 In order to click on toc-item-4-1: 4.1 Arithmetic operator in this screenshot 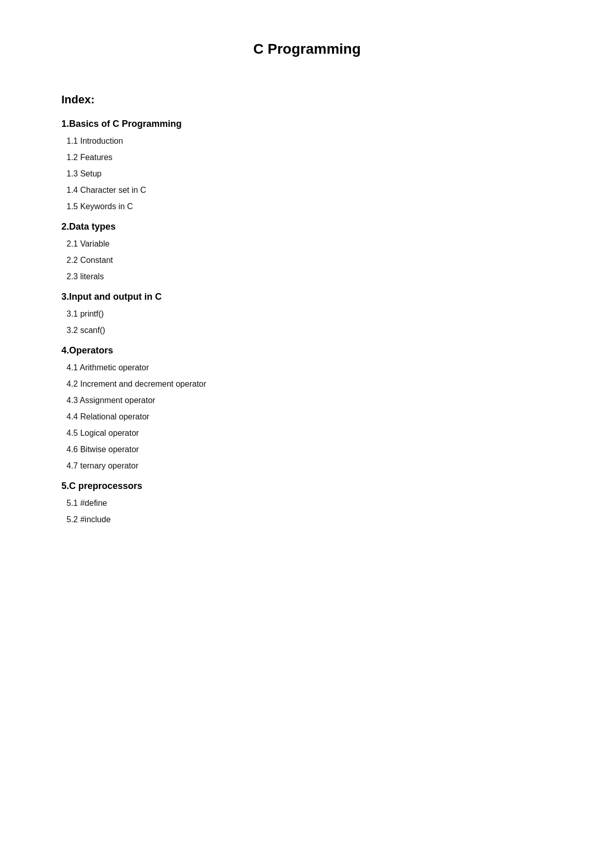, I will do `click(310, 368)`.